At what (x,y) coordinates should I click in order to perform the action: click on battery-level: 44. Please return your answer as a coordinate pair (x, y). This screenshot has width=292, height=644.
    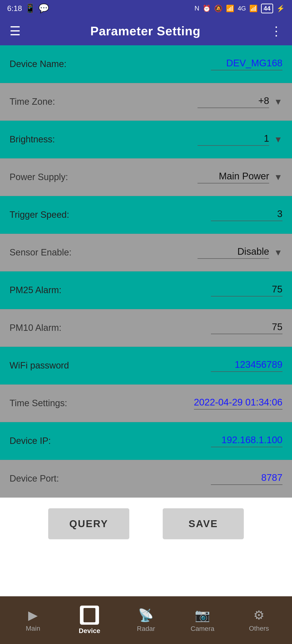
    Looking at the image, I should click on (267, 8).